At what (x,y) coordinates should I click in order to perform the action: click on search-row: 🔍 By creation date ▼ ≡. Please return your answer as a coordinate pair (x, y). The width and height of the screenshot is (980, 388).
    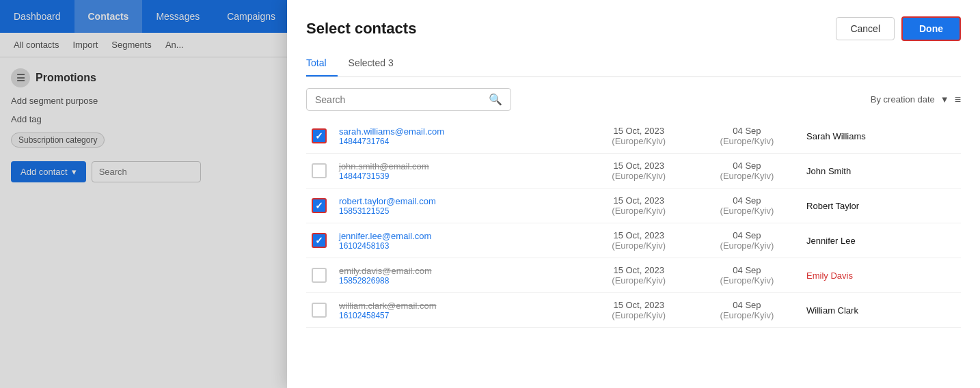
    Looking at the image, I should click on (634, 100).